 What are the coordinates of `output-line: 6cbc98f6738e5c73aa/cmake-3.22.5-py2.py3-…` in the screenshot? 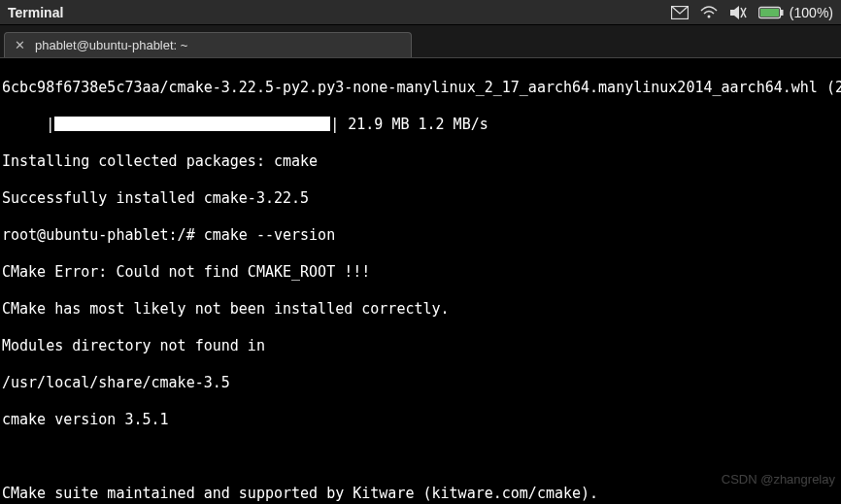 It's located at (420, 87).